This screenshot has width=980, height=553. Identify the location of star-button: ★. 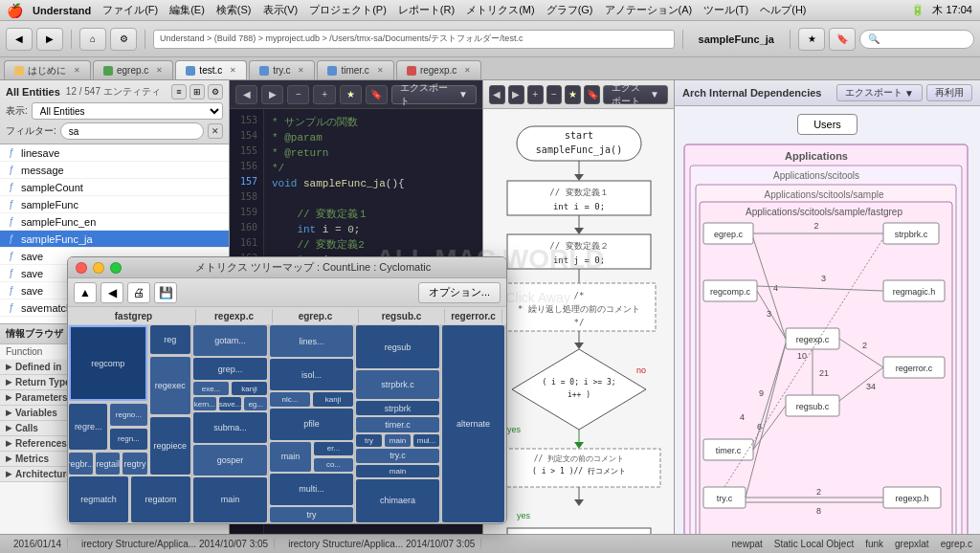
(812, 39).